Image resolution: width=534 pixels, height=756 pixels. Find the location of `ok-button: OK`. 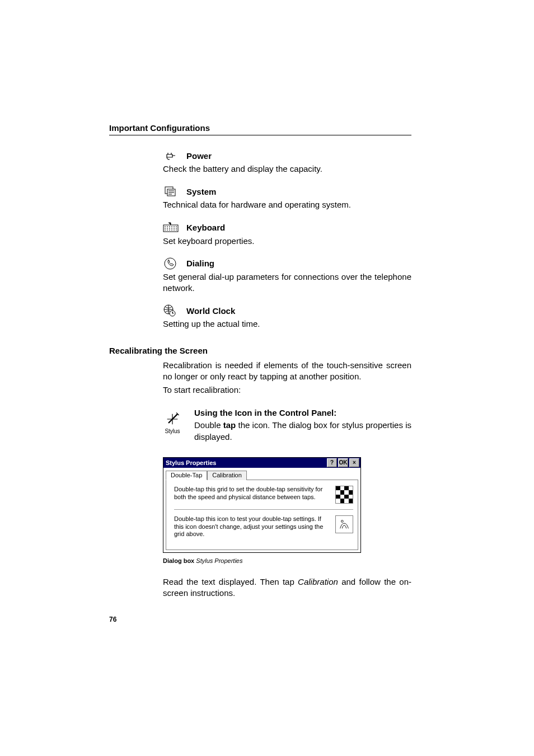

ok-button: OK is located at coordinates (343, 463).